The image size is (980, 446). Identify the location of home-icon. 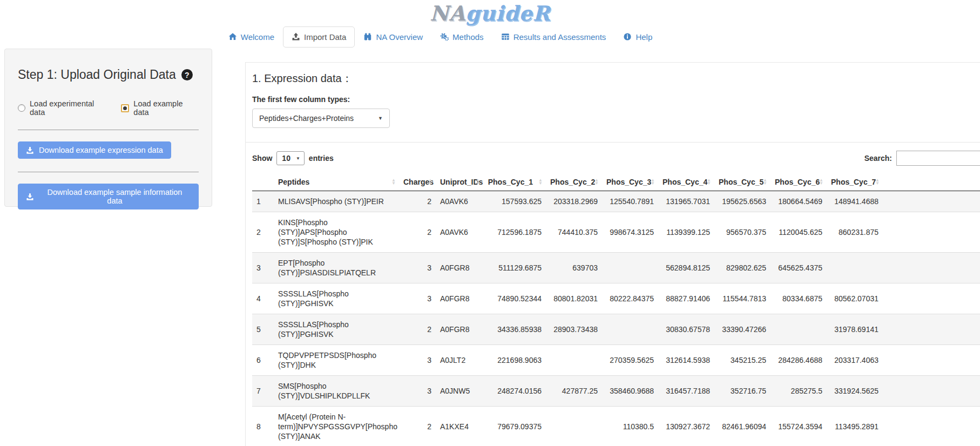
(233, 37).